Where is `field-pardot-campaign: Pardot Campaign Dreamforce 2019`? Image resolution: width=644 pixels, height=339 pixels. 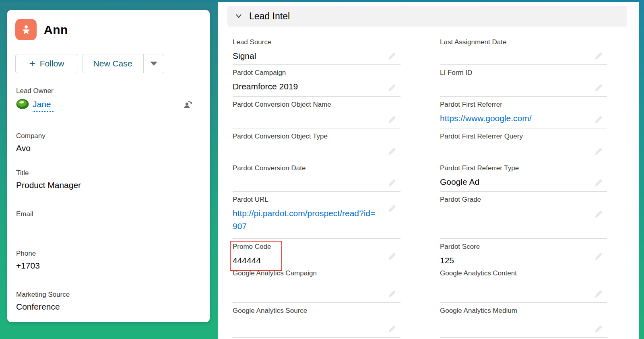
field-pardot-campaign: Pardot Campaign Dreamforce 2019 is located at coordinates (316, 81).